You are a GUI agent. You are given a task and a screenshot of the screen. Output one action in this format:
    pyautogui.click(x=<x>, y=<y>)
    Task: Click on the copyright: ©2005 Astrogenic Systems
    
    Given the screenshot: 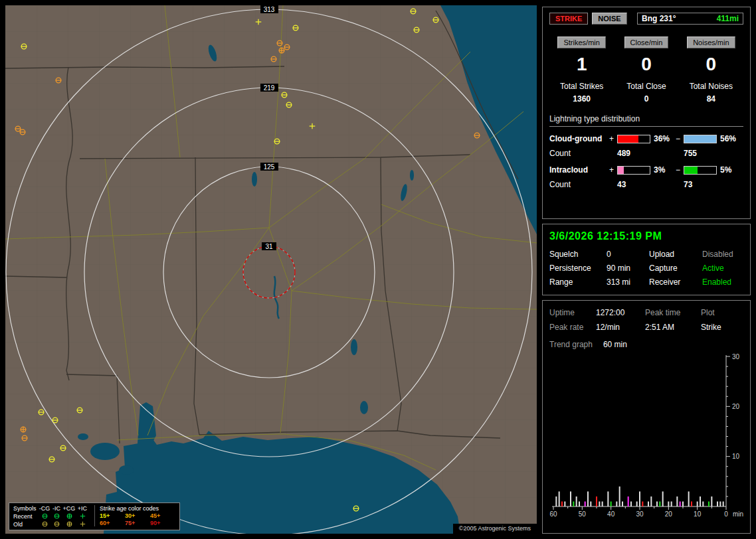 What is the action you would take?
    pyautogui.click(x=495, y=528)
    